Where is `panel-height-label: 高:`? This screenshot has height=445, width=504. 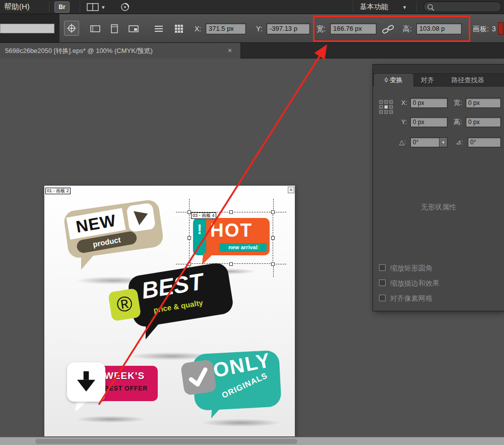
panel-height-label: 高: is located at coordinates (458, 122).